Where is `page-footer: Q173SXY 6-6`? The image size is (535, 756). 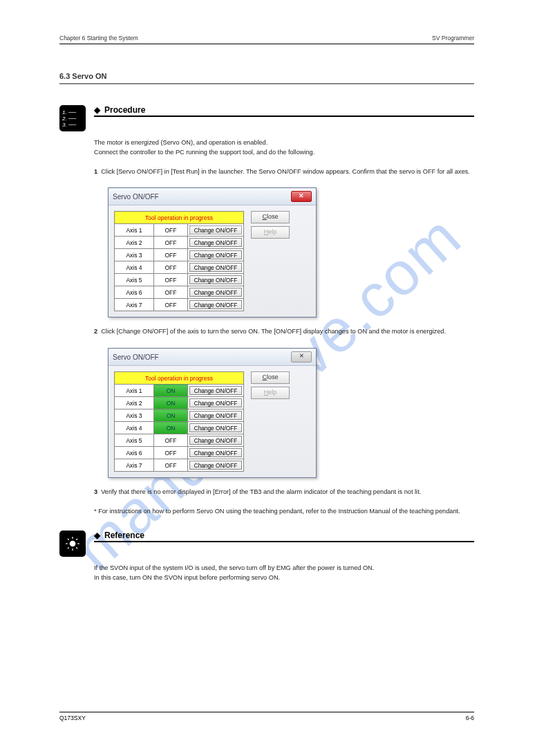
page-footer: Q173SXY 6-6 is located at coordinates (267, 717).